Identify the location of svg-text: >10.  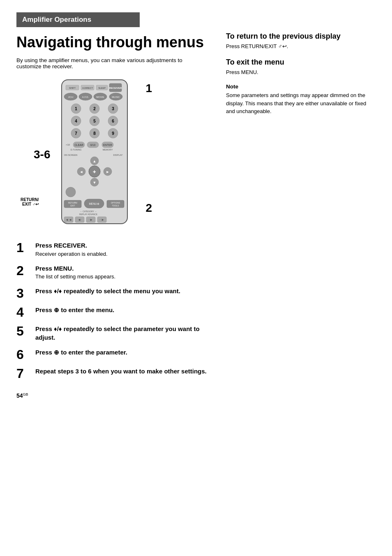
(68, 145).